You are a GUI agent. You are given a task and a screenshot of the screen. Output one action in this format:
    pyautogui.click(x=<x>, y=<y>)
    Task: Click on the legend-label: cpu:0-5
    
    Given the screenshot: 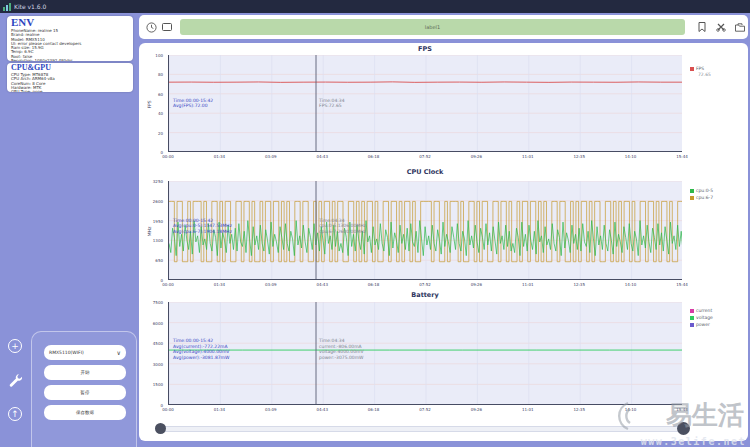 What is the action you would take?
    pyautogui.click(x=704, y=190)
    